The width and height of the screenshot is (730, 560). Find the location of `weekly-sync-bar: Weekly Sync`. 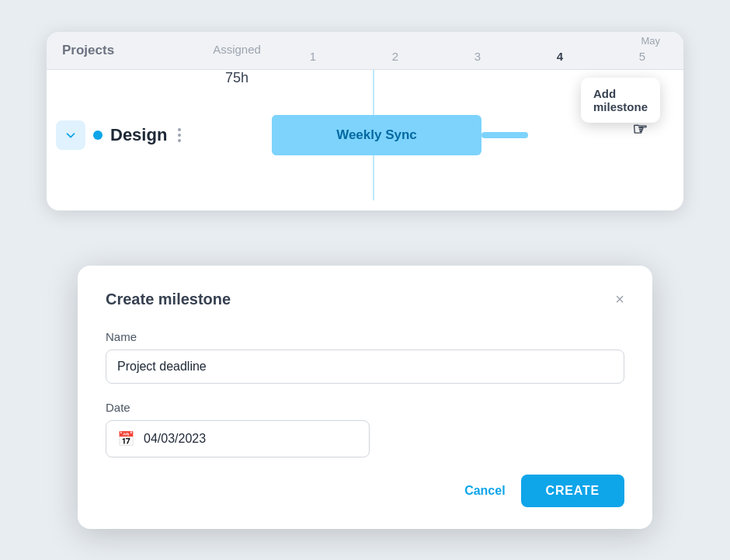

weekly-sync-bar: Weekly Sync is located at coordinates (377, 135).